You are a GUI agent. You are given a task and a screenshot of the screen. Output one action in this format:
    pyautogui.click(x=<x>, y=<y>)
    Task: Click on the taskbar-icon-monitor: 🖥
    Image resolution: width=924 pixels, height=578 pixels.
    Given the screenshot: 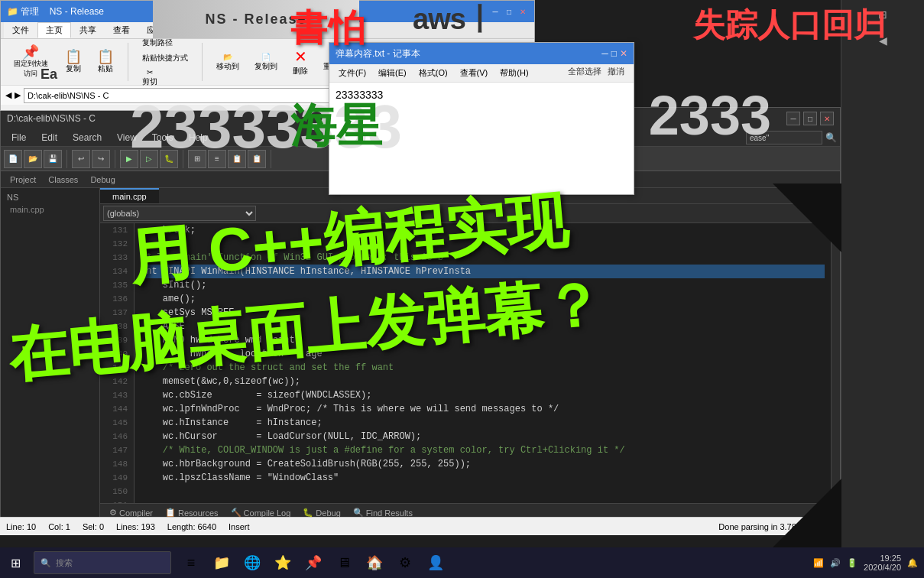 What is the action you would take?
    pyautogui.click(x=344, y=563)
    